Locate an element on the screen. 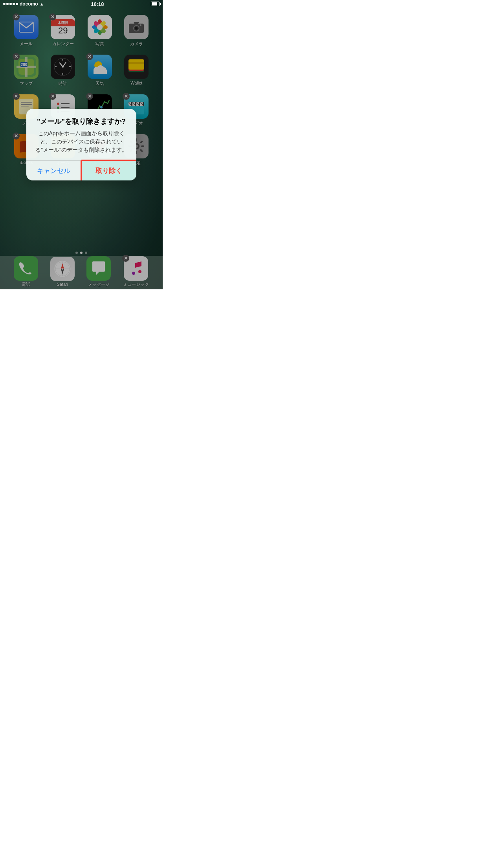 This screenshot has height=868, width=488. dialog-message: このAppをホーム画面から取り除くと、このデバイスに保存されている"メール"のデ… is located at coordinates (81, 142).